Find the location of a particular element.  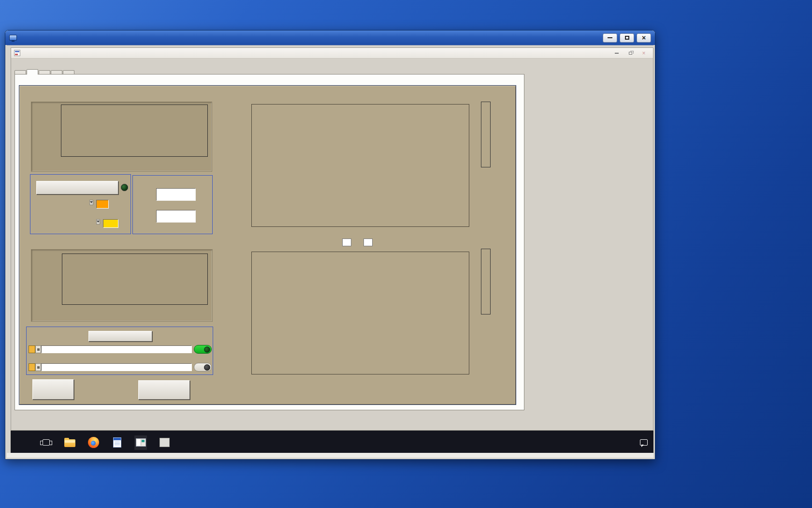

tab-scheduling is located at coordinates (57, 72).